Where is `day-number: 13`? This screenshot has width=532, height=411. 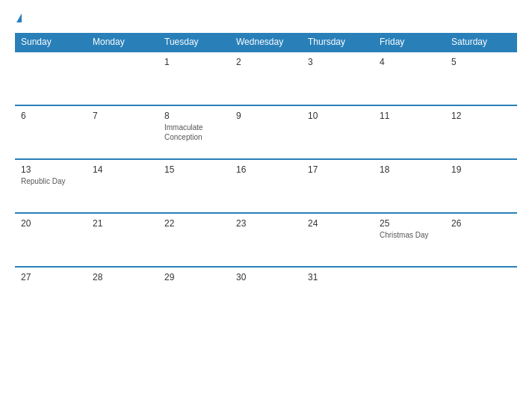 day-number: 13 is located at coordinates (51, 170).